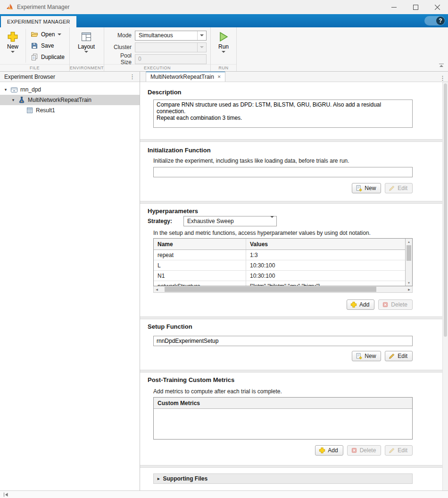  What do you see at coordinates (200, 47) in the screenshot?
I see `cluster-dropdown-icon` at bounding box center [200, 47].